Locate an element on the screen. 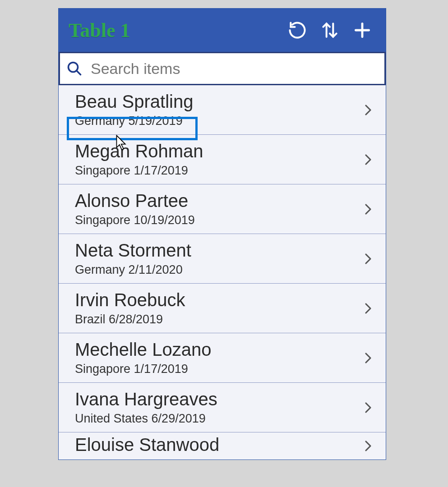 Image resolution: width=448 pixels, height=487 pixels. item-subtitle: Germany 2/11/2020 is located at coordinates (218, 270).